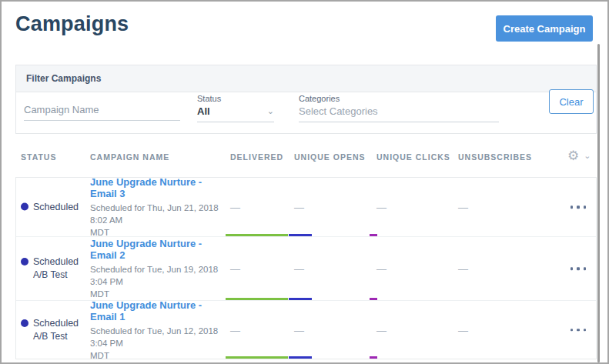 The image size is (609, 364). Describe the element at coordinates (160, 282) in the screenshot. I see `campaign-schedule-text: Scheduled for Tue, Jun 19, 2018 3:04 PM …` at that location.